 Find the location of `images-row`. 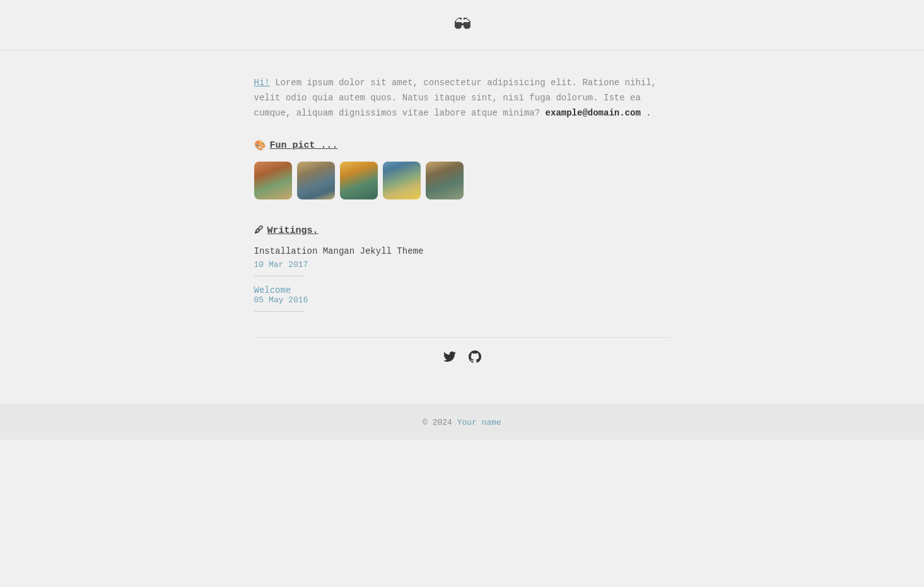

images-row is located at coordinates (462, 181).